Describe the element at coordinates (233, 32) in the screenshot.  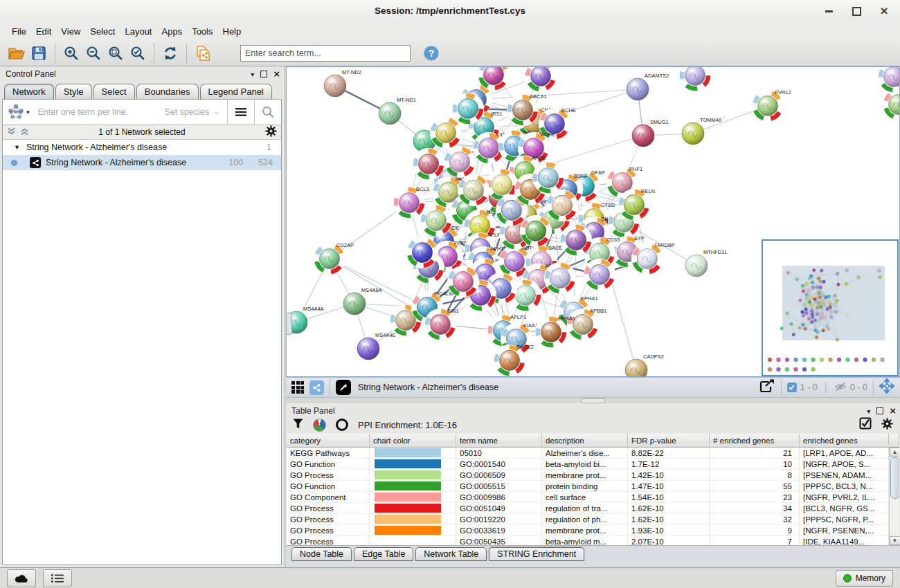
I see `menu-help: Help` at that location.